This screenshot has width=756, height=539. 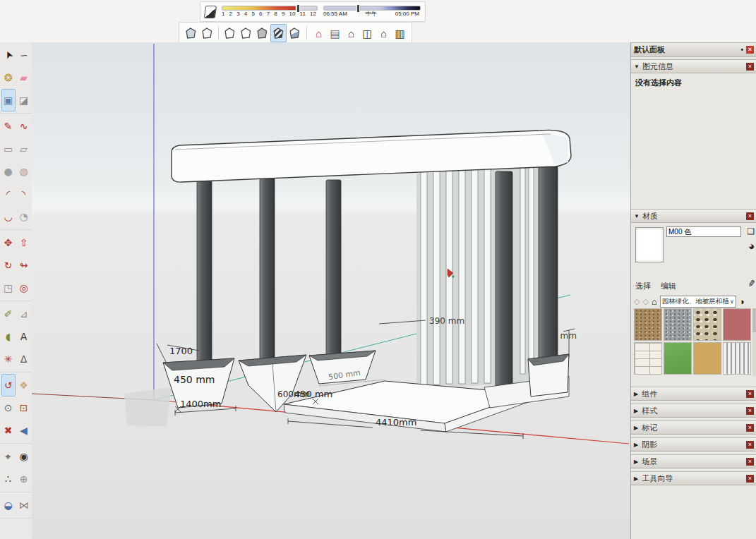 What do you see at coordinates (367, 33) in the screenshot?
I see `right-view-button: ◫` at bounding box center [367, 33].